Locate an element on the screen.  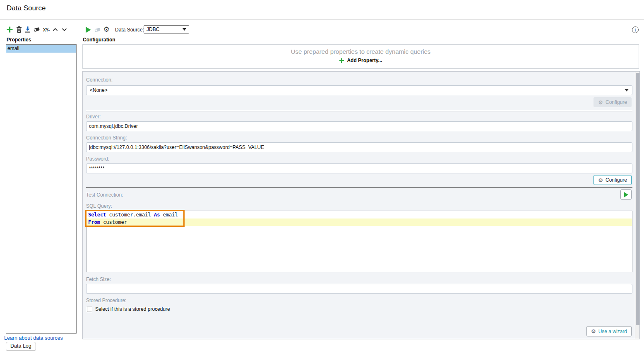
data-source-type-value: JDBC is located at coordinates (153, 29).